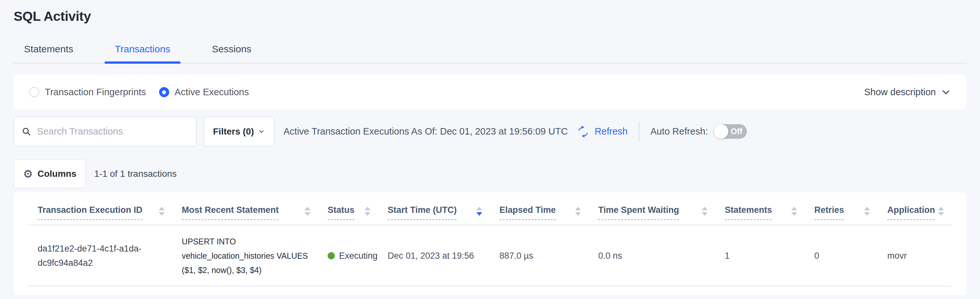  I want to click on toolbar-divider, so click(639, 132).